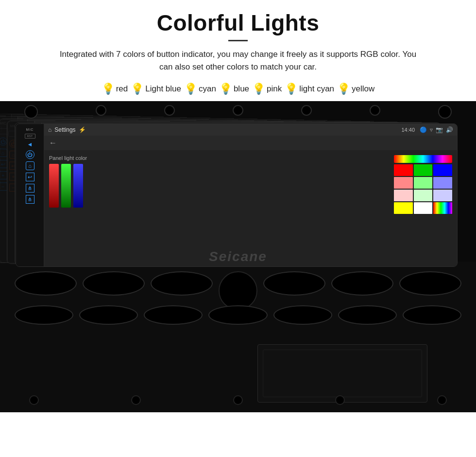 This screenshot has width=476, height=457. Describe the element at coordinates (403, 170) in the screenshot. I see `swatch-red` at that location.